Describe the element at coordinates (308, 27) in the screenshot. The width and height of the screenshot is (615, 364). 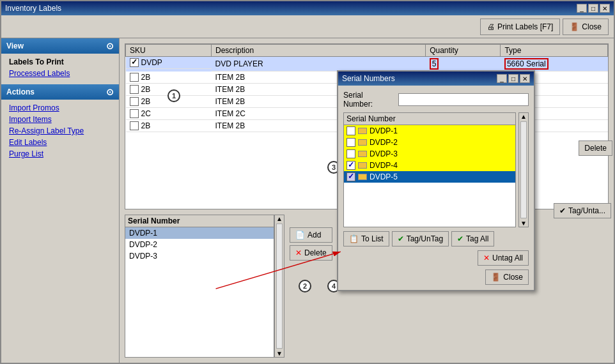
I see `toolbar: 🖨 Print Labels [F7] 🚪 Close` at that location.